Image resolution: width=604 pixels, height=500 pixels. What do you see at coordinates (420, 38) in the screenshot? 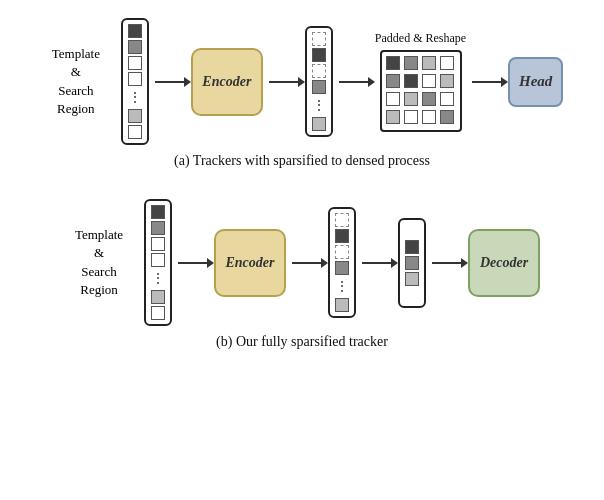
I see `padded-label: Padded & Reshape` at bounding box center [420, 38].